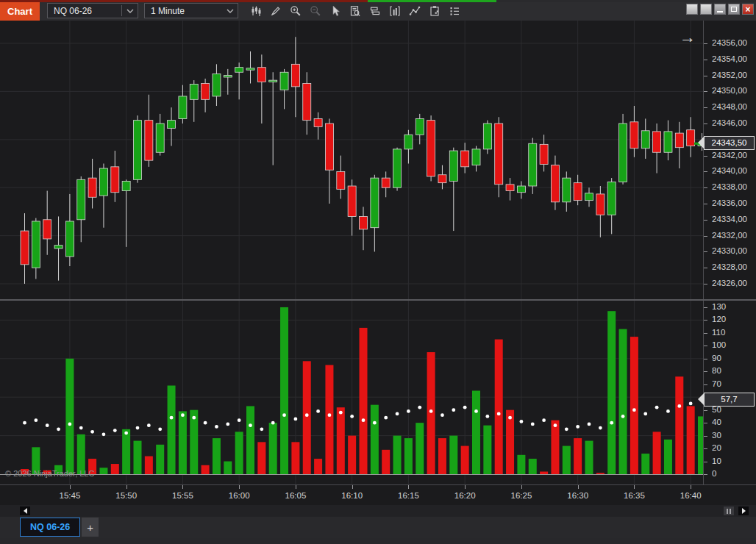  I want to click on add-tab-button: +, so click(90, 527).